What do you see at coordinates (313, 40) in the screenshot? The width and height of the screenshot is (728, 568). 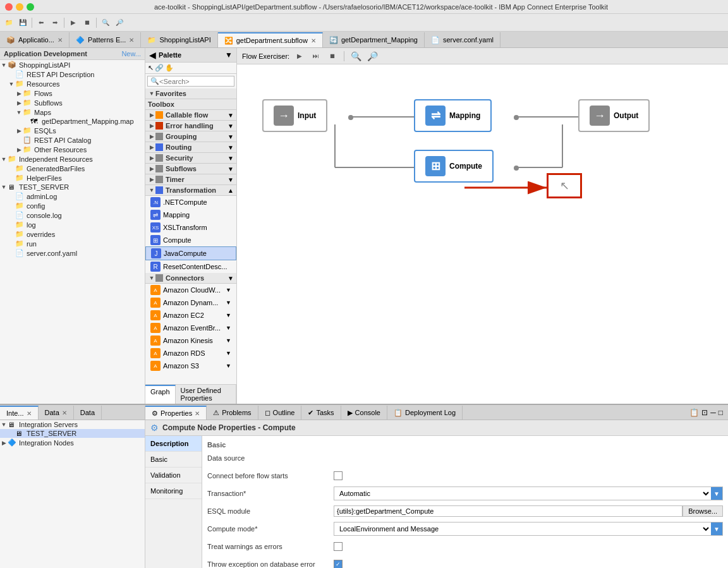 I see `tab-close-getdept: ✕` at bounding box center [313, 40].